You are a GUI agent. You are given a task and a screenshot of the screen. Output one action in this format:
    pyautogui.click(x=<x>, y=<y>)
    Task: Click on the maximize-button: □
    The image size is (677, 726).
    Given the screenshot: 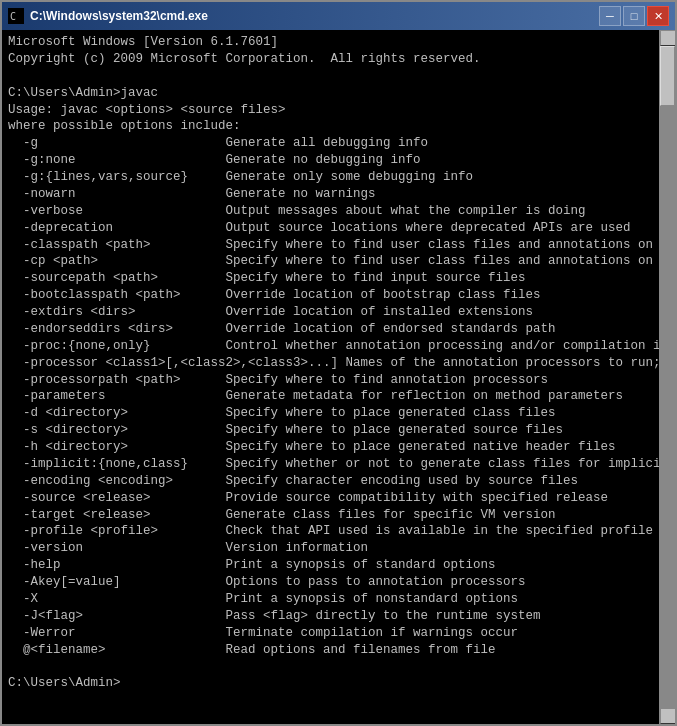 What is the action you would take?
    pyautogui.click(x=634, y=16)
    